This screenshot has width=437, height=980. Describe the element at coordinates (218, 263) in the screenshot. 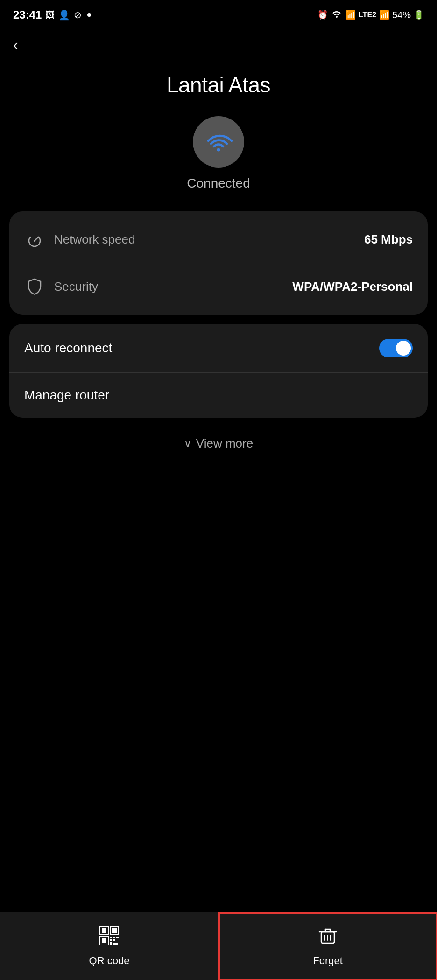

I see `network-info-card: Network speed 65 Mbps Security WPA/WPA2-…` at that location.